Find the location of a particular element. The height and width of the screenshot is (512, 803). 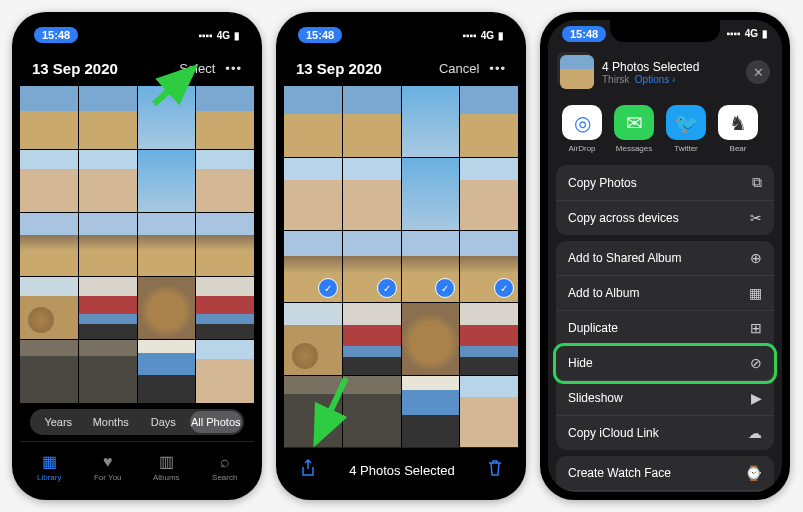

action-label: Copy across devices is located at coordinates (624, 218).